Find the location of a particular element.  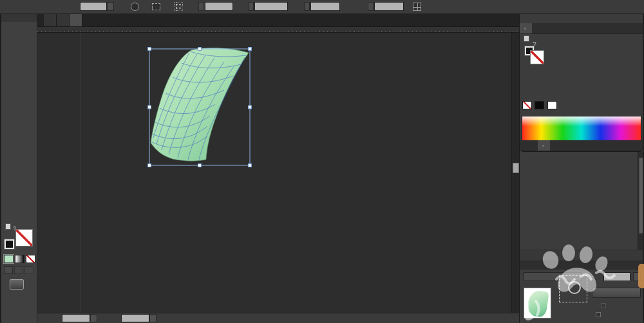

document-tab-bar is located at coordinates (278, 21).